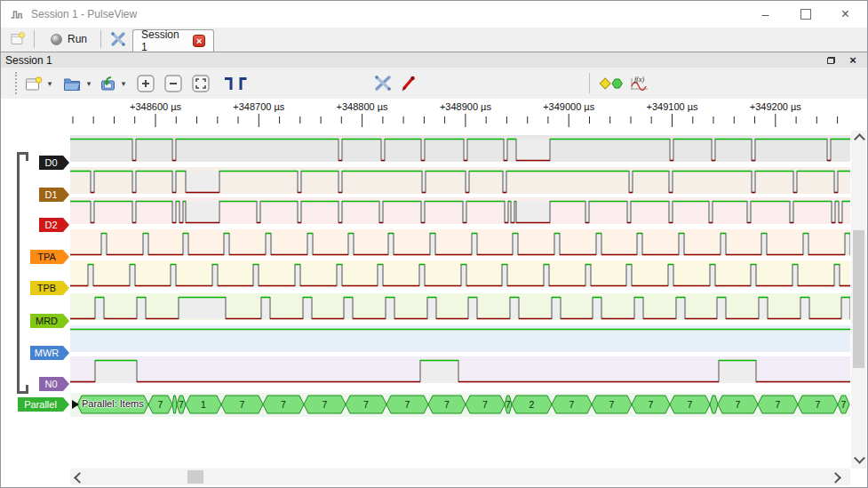  What do you see at coordinates (72, 84) in the screenshot?
I see `open-folder-icon` at bounding box center [72, 84].